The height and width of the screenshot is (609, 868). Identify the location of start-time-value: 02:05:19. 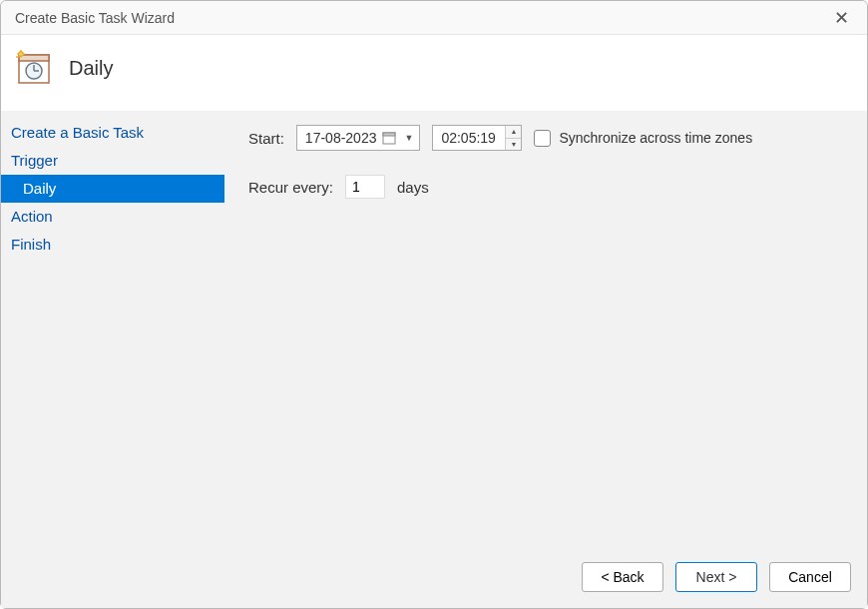
(469, 138).